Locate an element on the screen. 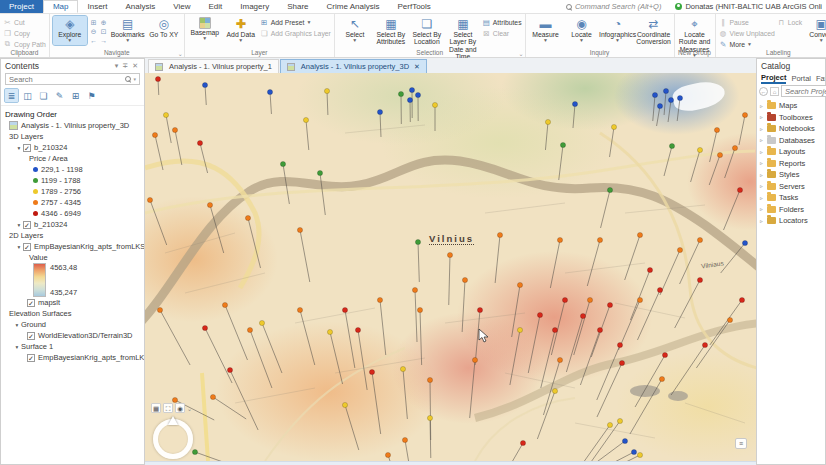  catalog-item-layouts: ▹Layouts is located at coordinates (791, 152).